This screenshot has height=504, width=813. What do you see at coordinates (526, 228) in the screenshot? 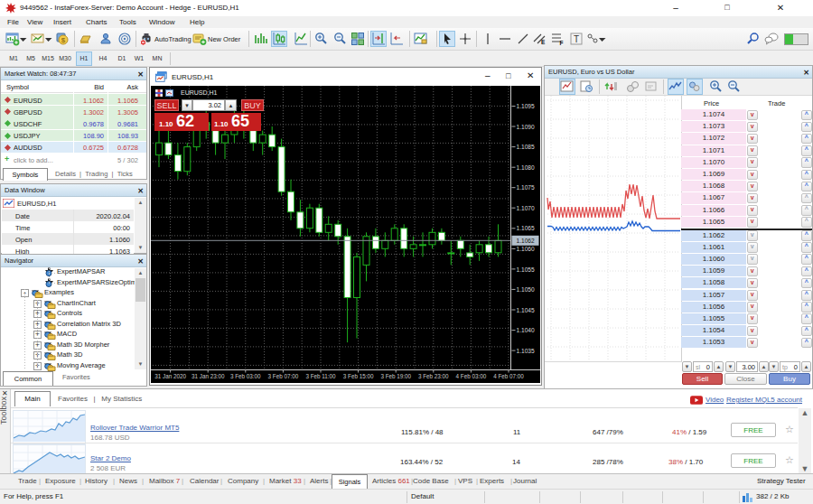
I see `svg-text: 1.1065` at bounding box center [526, 228].